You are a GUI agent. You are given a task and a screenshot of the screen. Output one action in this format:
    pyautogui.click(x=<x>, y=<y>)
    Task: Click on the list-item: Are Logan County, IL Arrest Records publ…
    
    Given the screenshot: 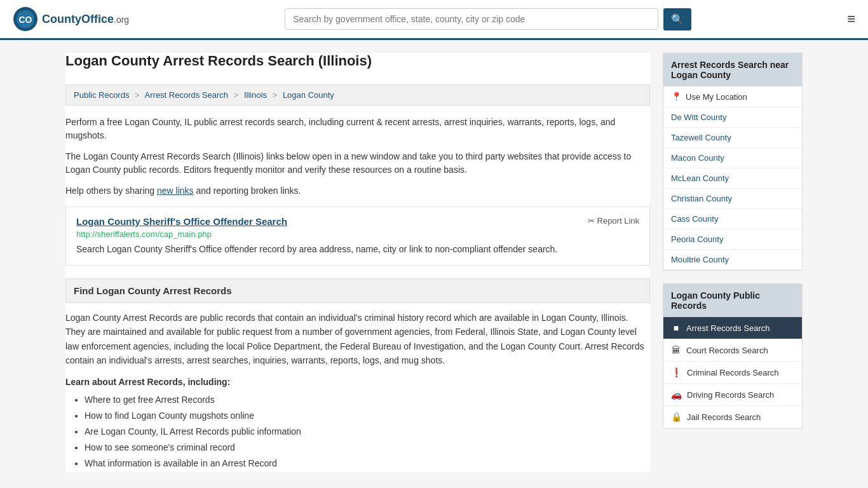 What is the action you would take?
    pyautogui.click(x=367, y=432)
    